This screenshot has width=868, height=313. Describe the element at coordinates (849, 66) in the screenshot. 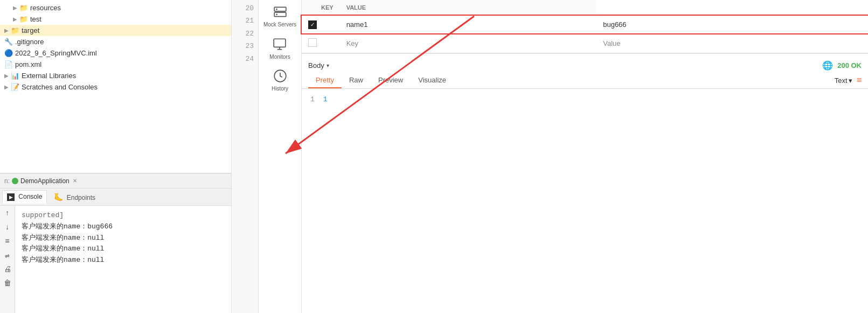

I see `status-badge: 200 OK` at that location.